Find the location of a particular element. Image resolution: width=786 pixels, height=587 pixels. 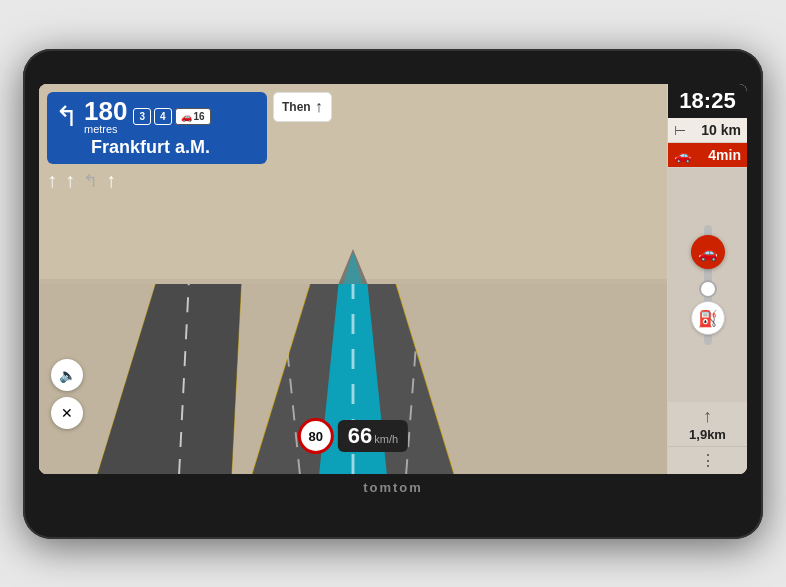

right-sidebar: 18:25 ⊢ 10 km 🚗 4min 🚗 is located at coordinates (707, 279).